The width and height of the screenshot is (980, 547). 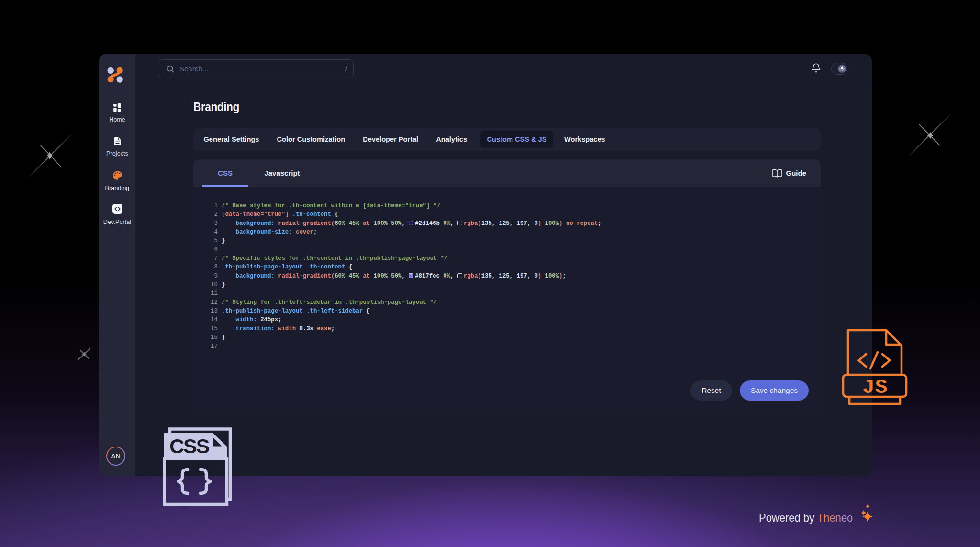 I want to click on svg-text: CSS, so click(x=189, y=446).